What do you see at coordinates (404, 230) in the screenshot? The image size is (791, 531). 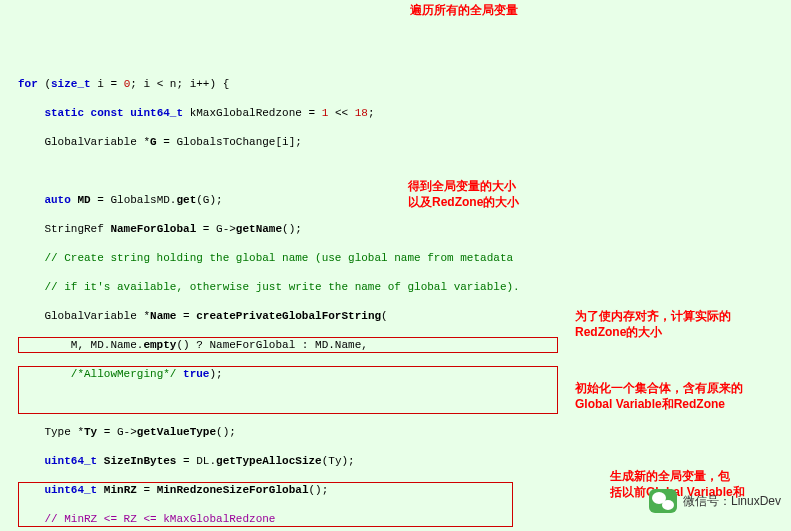 I see `code-line: StringRef NameForGlobal = G->getName();` at bounding box center [404, 230].